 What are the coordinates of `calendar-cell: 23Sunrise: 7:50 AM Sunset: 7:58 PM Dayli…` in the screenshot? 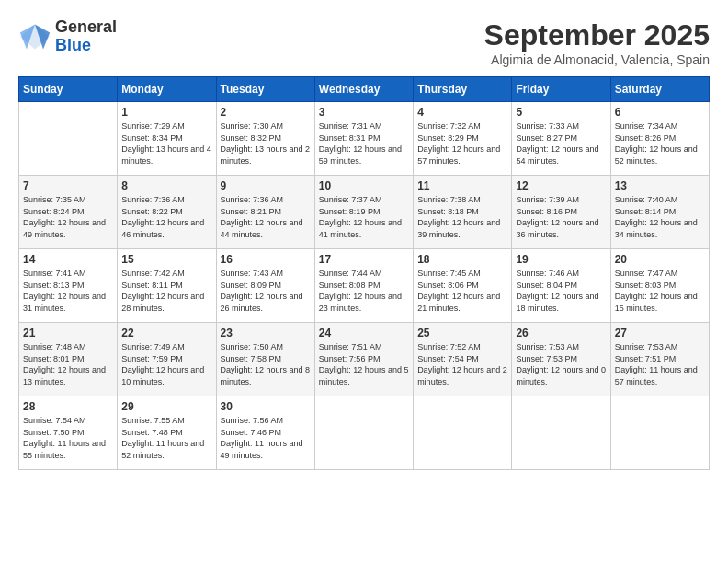 It's located at (265, 360).